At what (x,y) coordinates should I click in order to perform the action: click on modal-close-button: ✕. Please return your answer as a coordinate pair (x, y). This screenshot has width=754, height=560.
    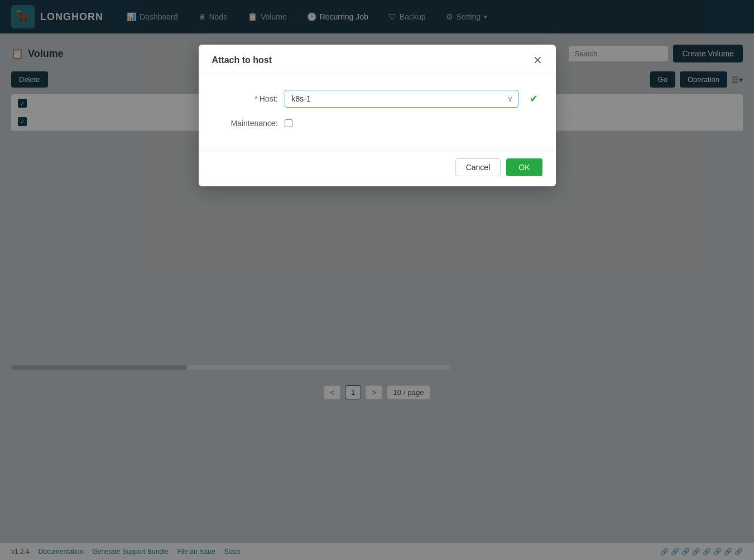
    Looking at the image, I should click on (538, 60).